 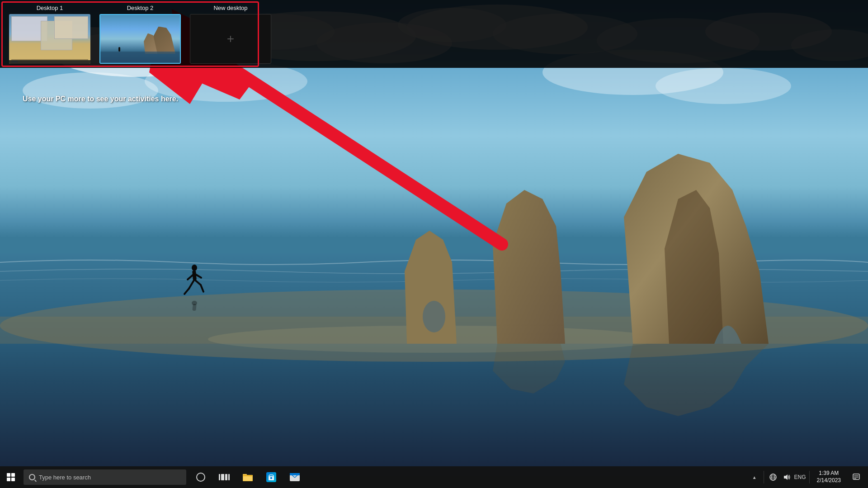 I want to click on taskbar-icons-group, so click(x=248, y=477).